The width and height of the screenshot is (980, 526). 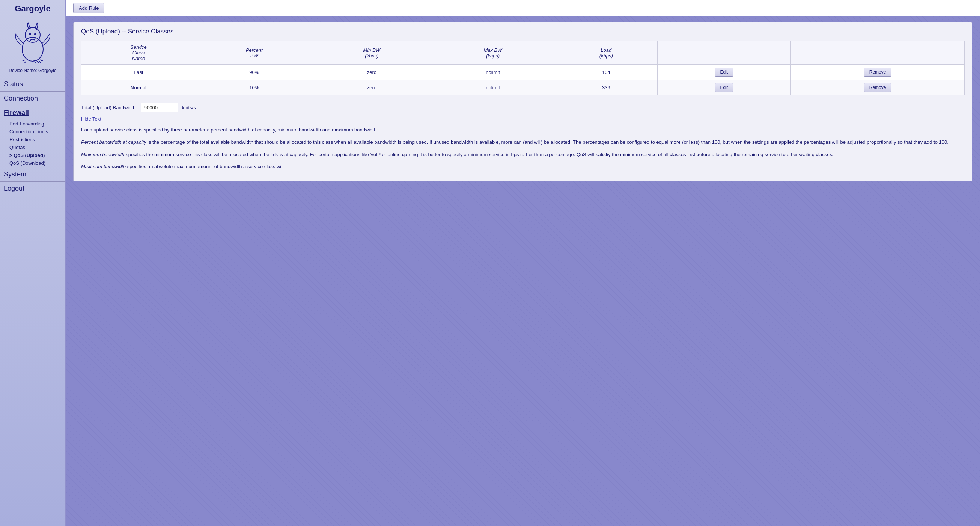 What do you see at coordinates (189, 107) in the screenshot?
I see `bandwidth-unit: kbits/s` at bounding box center [189, 107].